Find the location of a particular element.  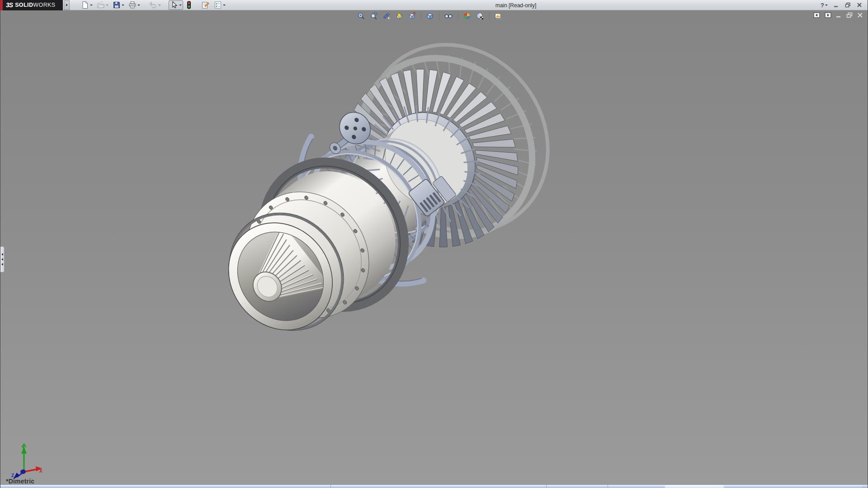

window-title: main [Read-only] is located at coordinates (516, 5).